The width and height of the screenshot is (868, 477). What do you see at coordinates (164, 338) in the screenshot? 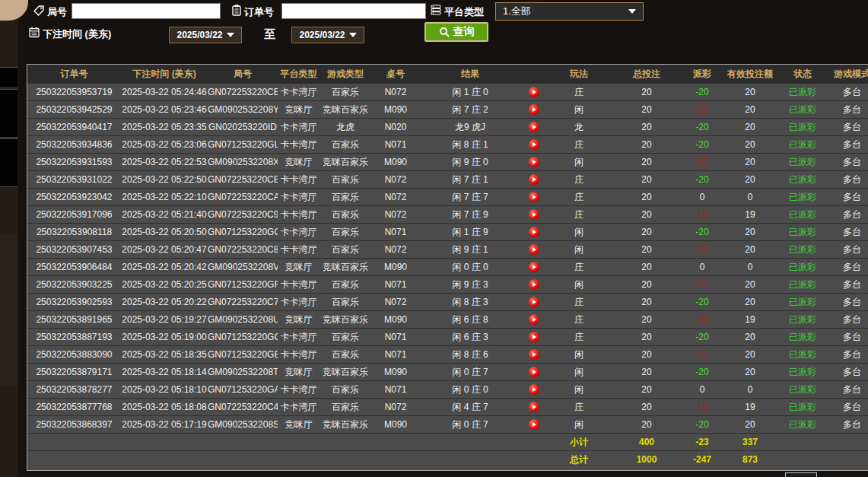
I see `cell-bet-time: 2025-03-22 05:19:00` at bounding box center [164, 338].